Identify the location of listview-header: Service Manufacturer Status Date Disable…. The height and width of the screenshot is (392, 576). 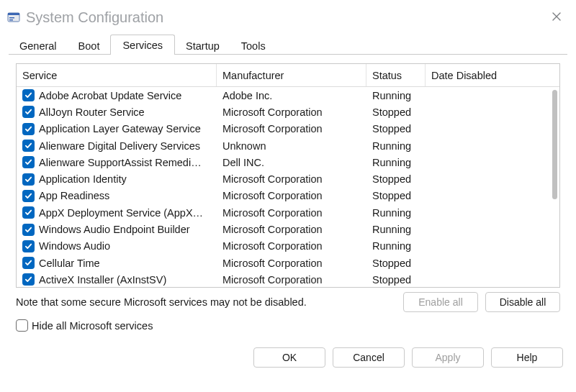
(288, 76).